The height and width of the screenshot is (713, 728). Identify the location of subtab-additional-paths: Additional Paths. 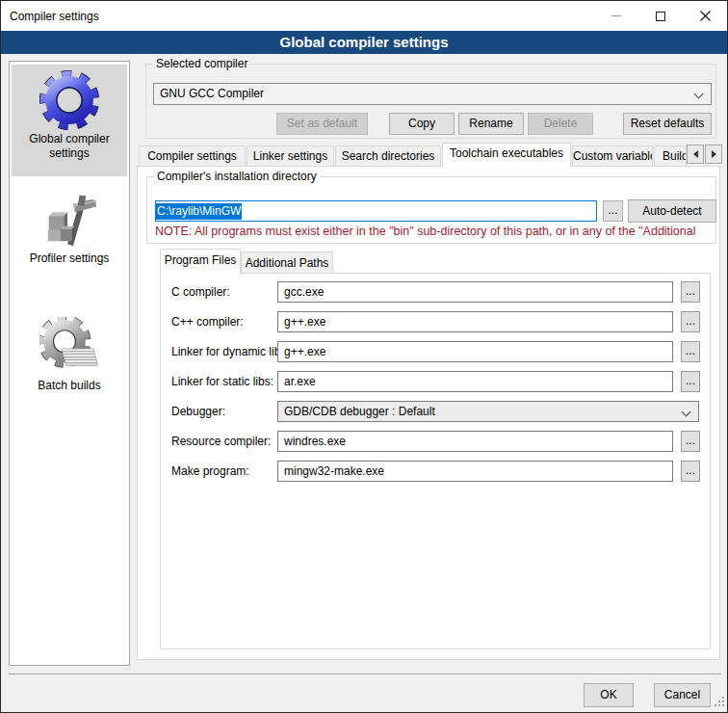
(287, 262).